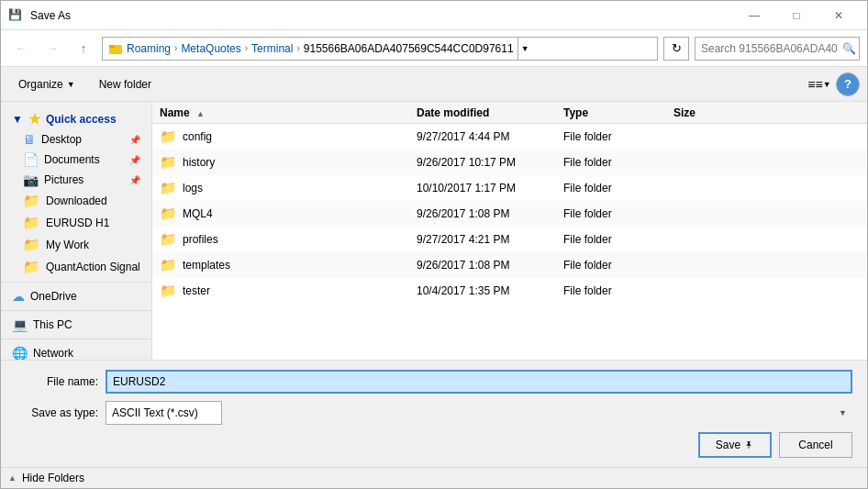 This screenshot has width=868, height=489. What do you see at coordinates (380, 49) in the screenshot?
I see `breadcrumb-bar: Roaming › MetaQuotes › Terminal › 915566…` at bounding box center [380, 49].